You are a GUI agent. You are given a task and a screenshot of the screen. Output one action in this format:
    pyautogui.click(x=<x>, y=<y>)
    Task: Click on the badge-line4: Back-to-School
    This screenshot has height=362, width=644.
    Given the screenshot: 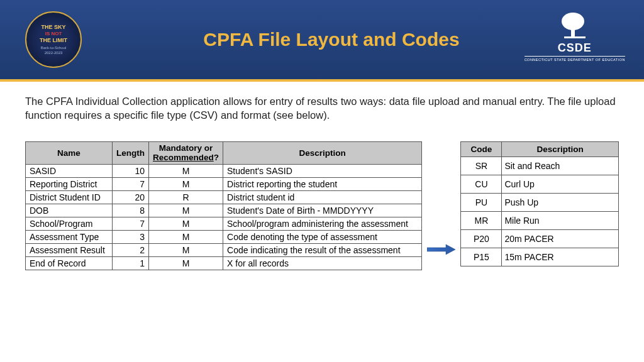 What is the action you would take?
    pyautogui.click(x=54, y=48)
    